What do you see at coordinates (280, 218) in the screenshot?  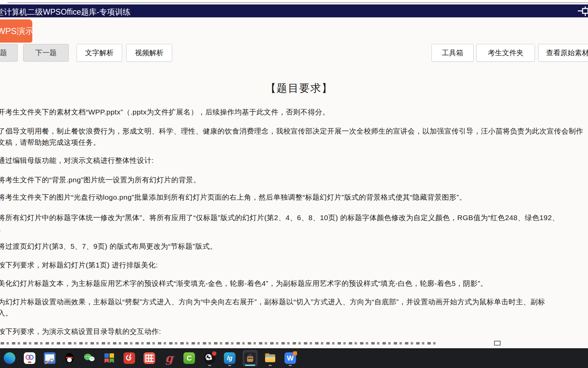 I see `requirement-line: 将所有幻灯片中的标题字体统一修改为“黑体”。将所有应用了“仅标题”版式的幻灯片(…` at bounding box center [280, 218].